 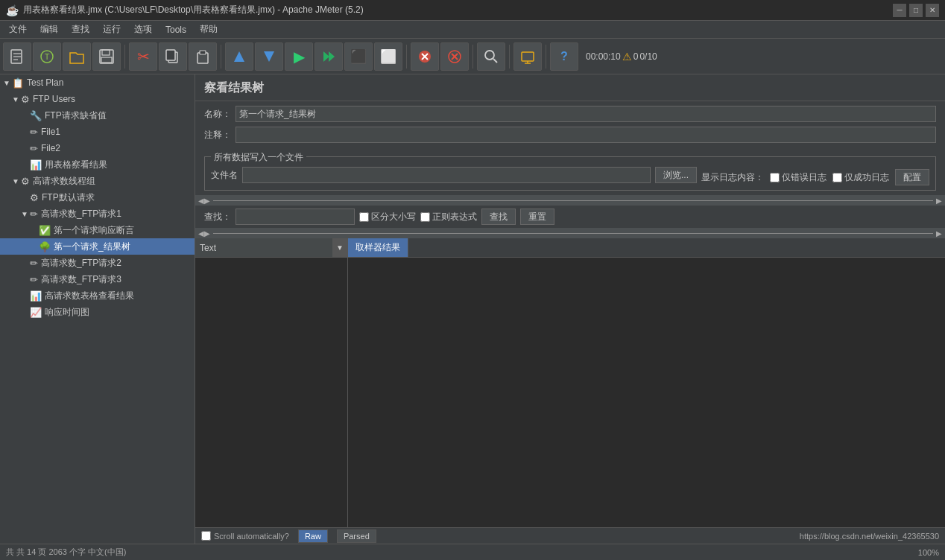 What do you see at coordinates (34, 280) in the screenshot?
I see `ftpreq3-icon: ✏` at bounding box center [34, 280].